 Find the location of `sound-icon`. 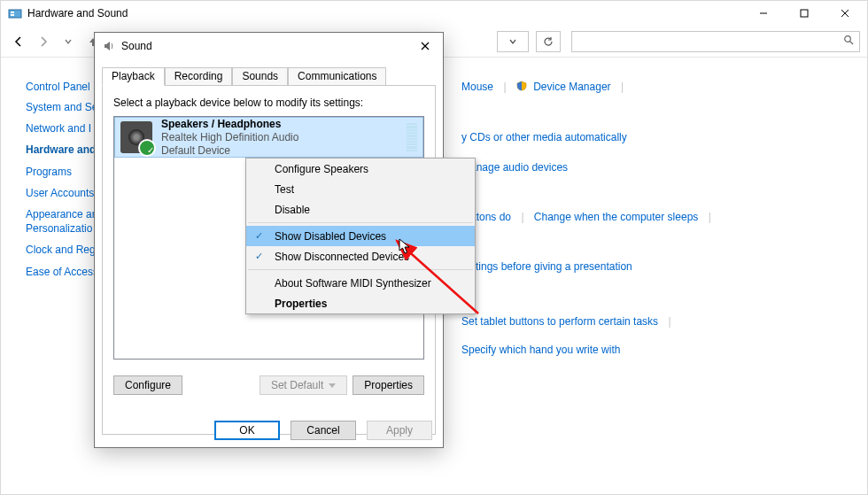

sound-icon is located at coordinates (109, 46).